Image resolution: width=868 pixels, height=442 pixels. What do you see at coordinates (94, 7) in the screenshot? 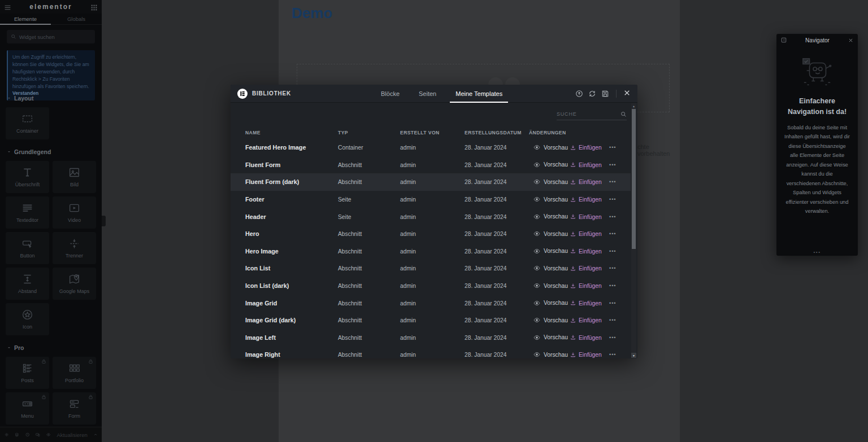
I see `apps-grid-icon` at bounding box center [94, 7].